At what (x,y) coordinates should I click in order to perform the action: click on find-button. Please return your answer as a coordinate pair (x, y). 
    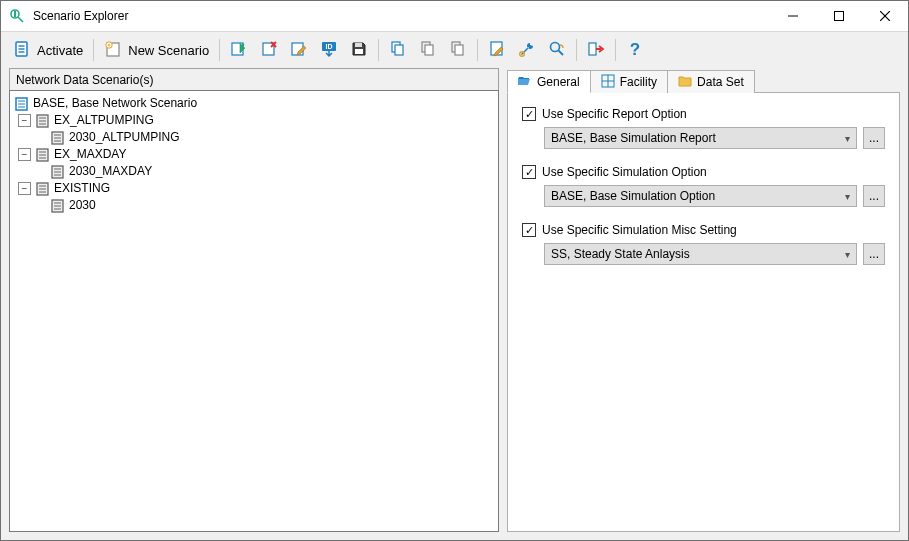
    Looking at the image, I should click on (557, 50).